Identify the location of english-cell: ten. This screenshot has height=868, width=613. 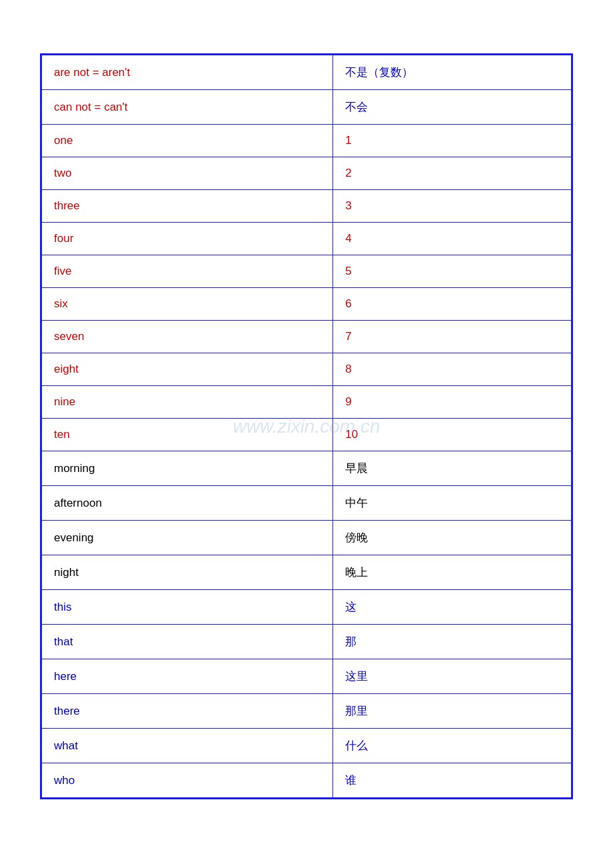
(188, 435).